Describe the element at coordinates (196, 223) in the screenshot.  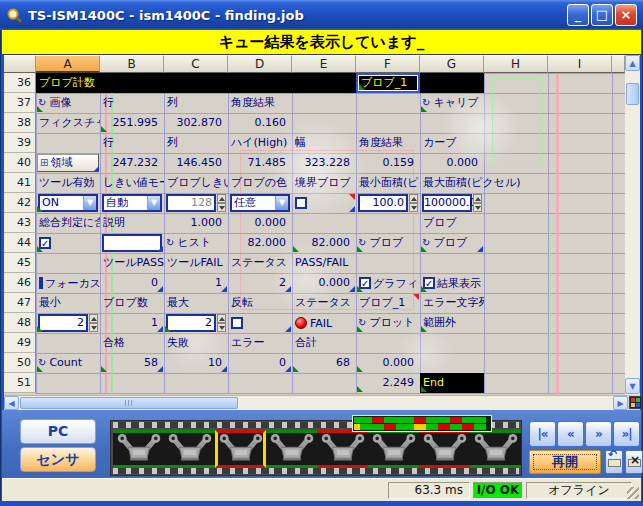
I see `cell-C43: 1.000` at that location.